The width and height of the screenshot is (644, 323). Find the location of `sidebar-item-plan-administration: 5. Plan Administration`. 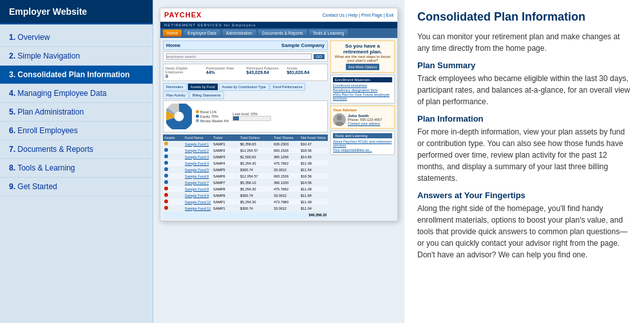

sidebar-item-plan-administration: 5. Plan Administration is located at coordinates (76, 112).